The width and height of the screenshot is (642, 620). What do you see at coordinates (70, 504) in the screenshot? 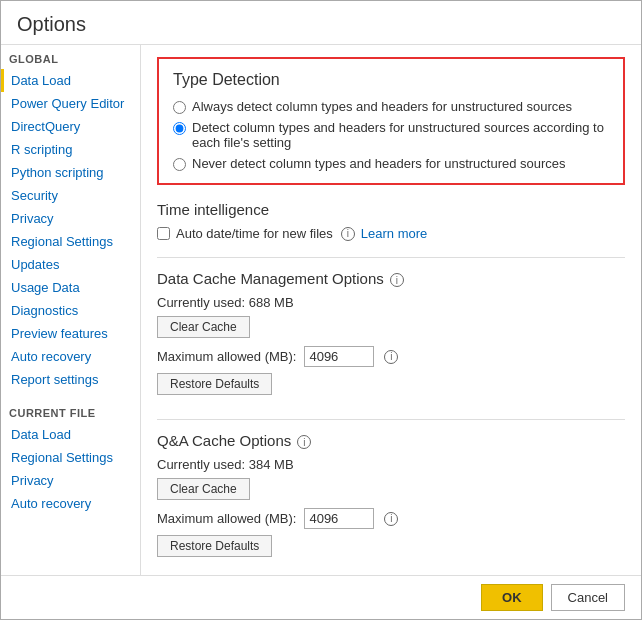
I see `sidebar-item-current-auto-recovery: Auto recovery` at bounding box center [70, 504].